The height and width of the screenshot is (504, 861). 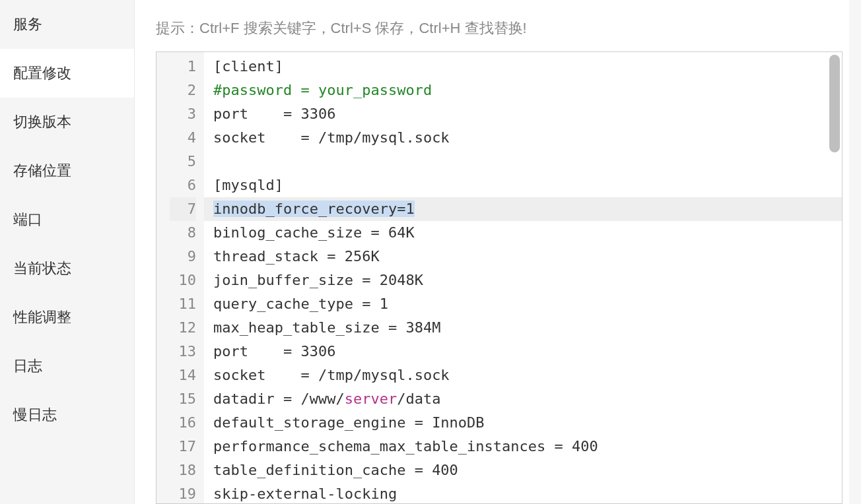 I want to click on line-number: 12, so click(x=183, y=328).